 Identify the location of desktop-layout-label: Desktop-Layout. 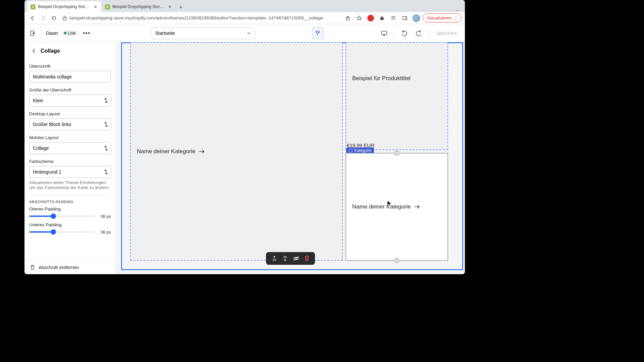
(70, 114).